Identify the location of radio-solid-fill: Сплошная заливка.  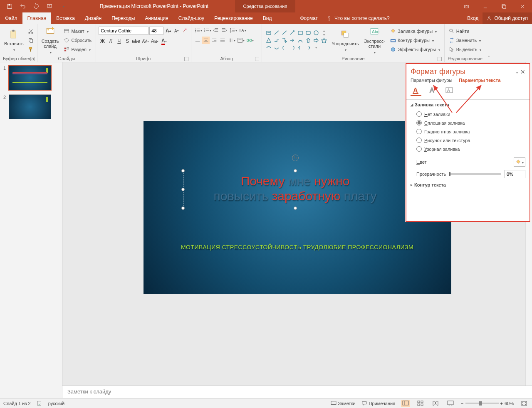
(471, 123).